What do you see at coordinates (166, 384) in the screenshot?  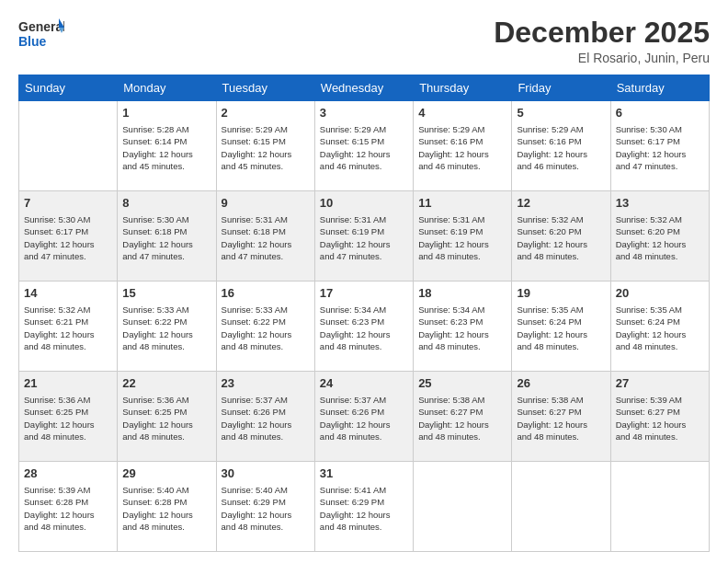 I see `day-number: 22` at bounding box center [166, 384].